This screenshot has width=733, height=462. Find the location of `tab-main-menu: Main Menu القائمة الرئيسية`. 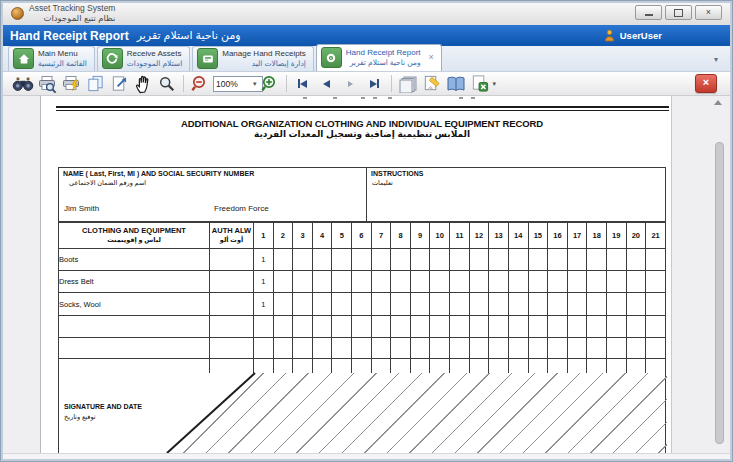

tab-main-menu: Main Menu القائمة الرئيسية is located at coordinates (52, 58).